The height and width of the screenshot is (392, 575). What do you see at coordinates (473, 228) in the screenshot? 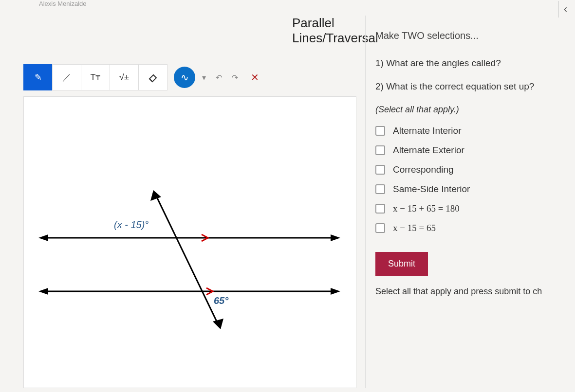
I see `option-equation-2: x − 15 = 65` at bounding box center [473, 228].